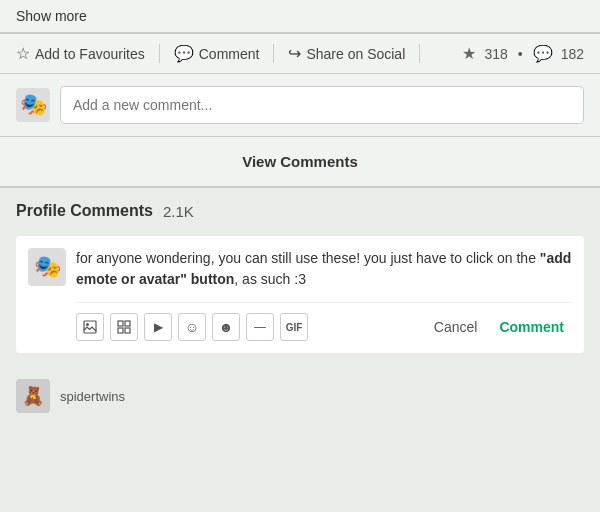  Describe the element at coordinates (324, 269) in the screenshot. I see `comment-text: for anyone wondering, you can still use …` at that location.